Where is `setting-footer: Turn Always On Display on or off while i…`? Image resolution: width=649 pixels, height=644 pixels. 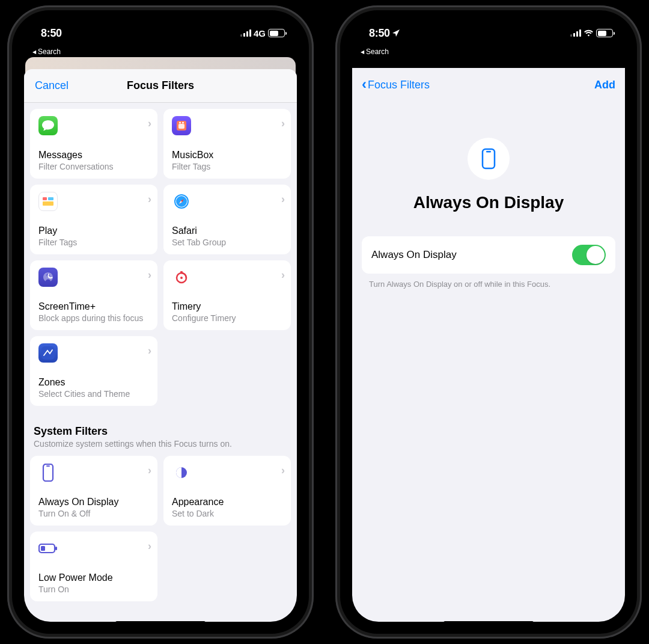
setting-footer: Turn Always On Display on or off while i… is located at coordinates (489, 284).